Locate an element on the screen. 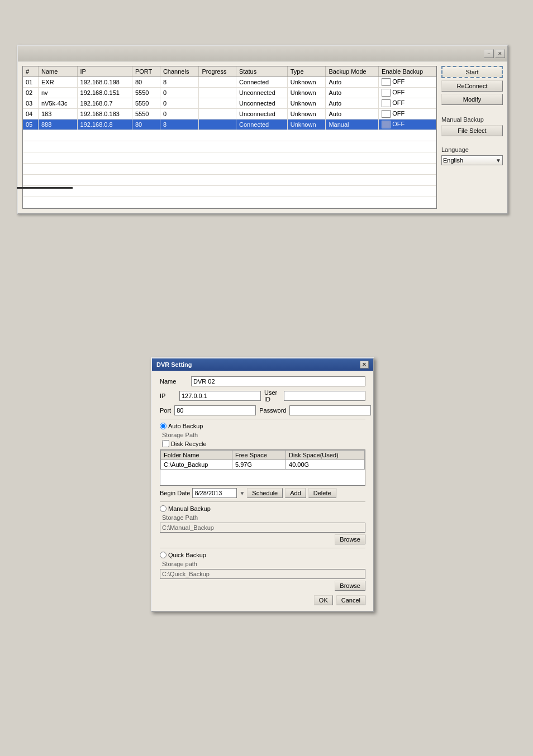 This screenshot has width=533, height=756. modify-button: Modify is located at coordinates (472, 99).